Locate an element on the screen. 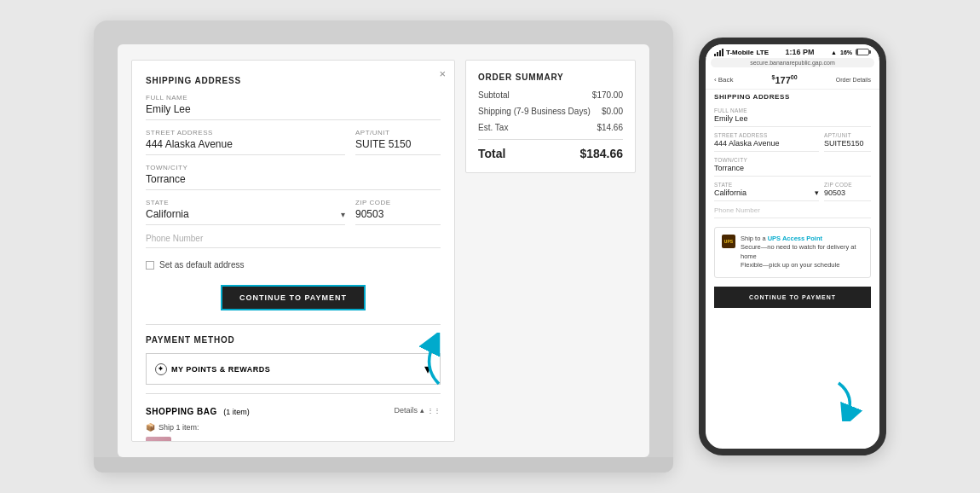 The width and height of the screenshot is (980, 493). phone-state-value: California is located at coordinates (730, 193).